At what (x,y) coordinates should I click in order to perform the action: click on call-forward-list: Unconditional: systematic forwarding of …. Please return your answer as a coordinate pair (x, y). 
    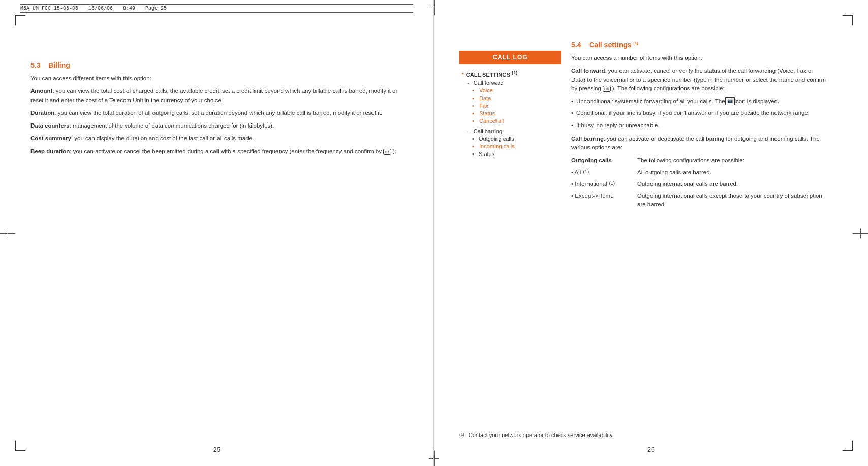
    Looking at the image, I should click on (699, 113).